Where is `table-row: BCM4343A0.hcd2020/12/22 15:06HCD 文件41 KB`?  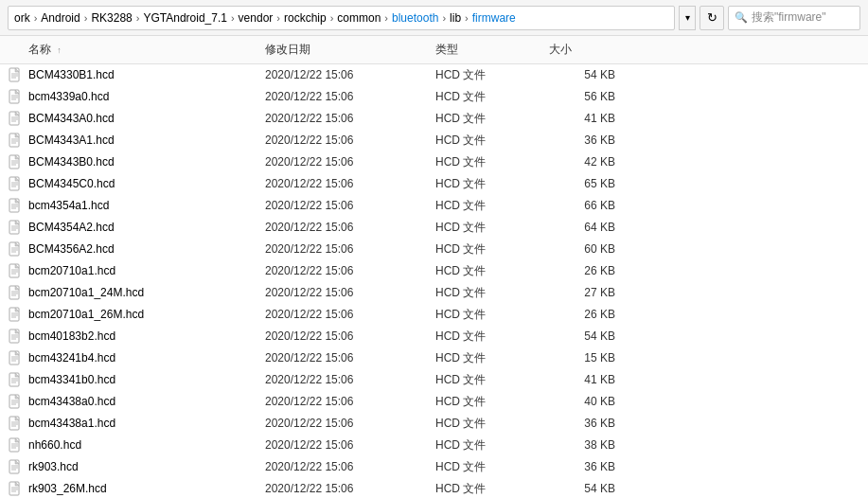
table-row: BCM4343A0.hcd2020/12/22 15:06HCD 文件41 KB is located at coordinates (434, 119).